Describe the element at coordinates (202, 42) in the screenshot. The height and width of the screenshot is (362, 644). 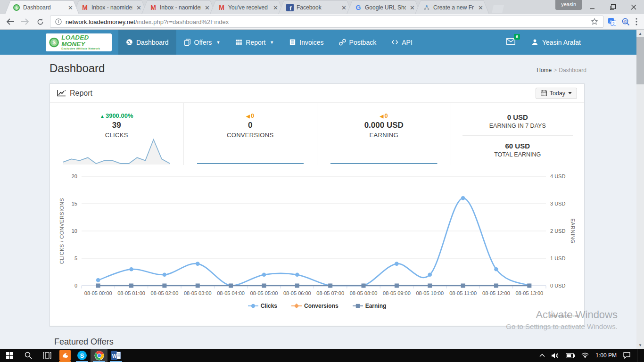
I see `nav-item-offers: Offers▼` at that location.